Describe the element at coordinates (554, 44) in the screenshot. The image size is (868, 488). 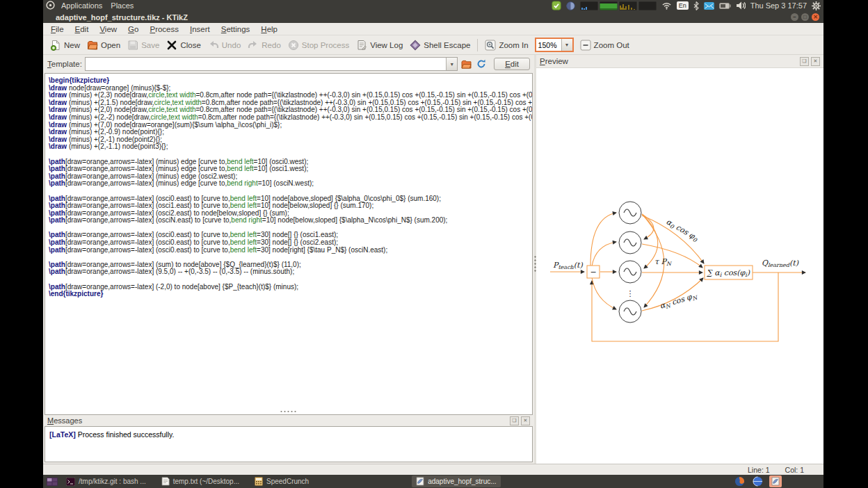
I see `zoom-level-combobox: ▾` at that location.